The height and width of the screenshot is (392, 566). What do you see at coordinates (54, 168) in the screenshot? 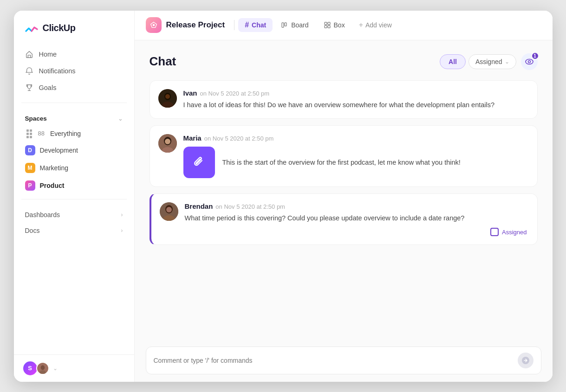
I see `marketing-label: Marketing` at bounding box center [54, 168].